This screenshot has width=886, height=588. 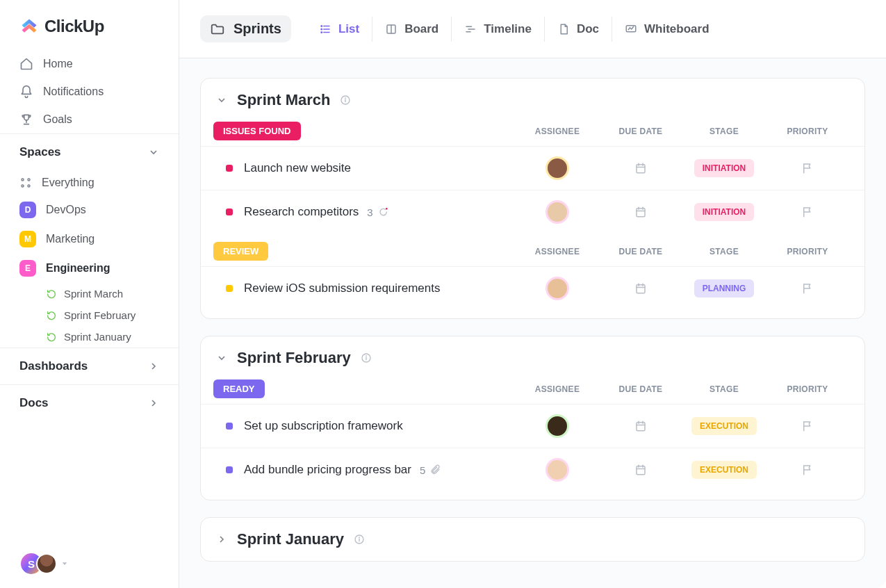 I want to click on stage-pill: EXECUTION, so click(x=724, y=470).